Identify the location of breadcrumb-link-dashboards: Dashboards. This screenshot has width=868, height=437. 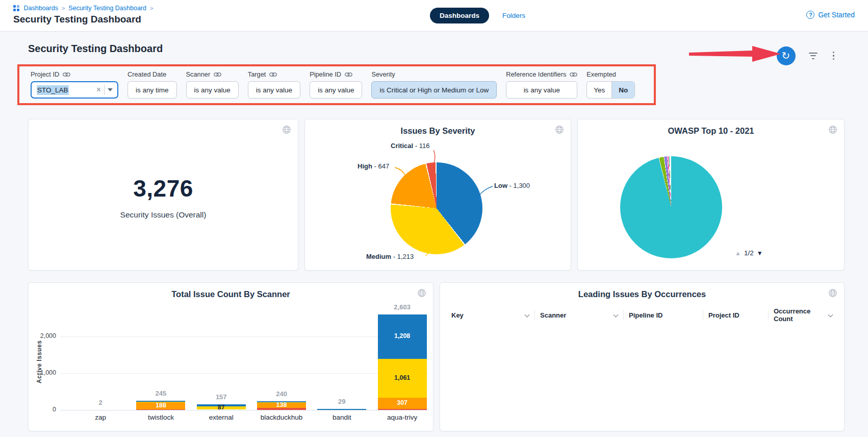
(41, 8).